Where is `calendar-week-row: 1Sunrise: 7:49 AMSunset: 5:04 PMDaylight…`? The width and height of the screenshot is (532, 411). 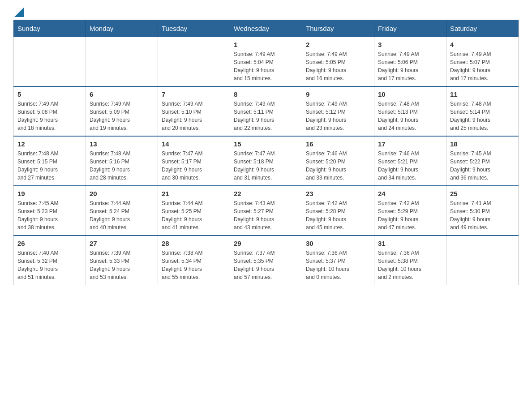
calendar-week-row: 1Sunrise: 7:49 AMSunset: 5:04 PMDaylight… is located at coordinates (266, 62).